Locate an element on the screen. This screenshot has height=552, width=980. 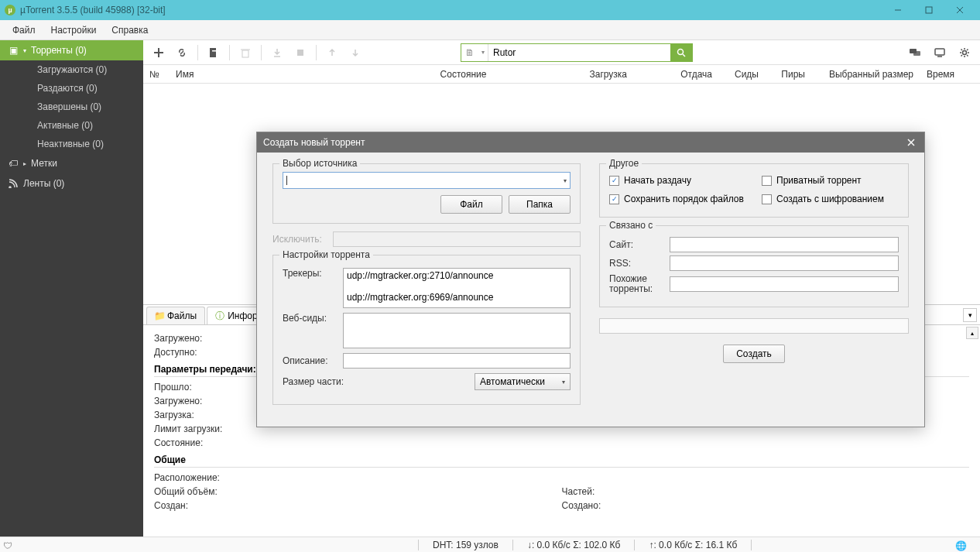
search-button is located at coordinates (681, 53).